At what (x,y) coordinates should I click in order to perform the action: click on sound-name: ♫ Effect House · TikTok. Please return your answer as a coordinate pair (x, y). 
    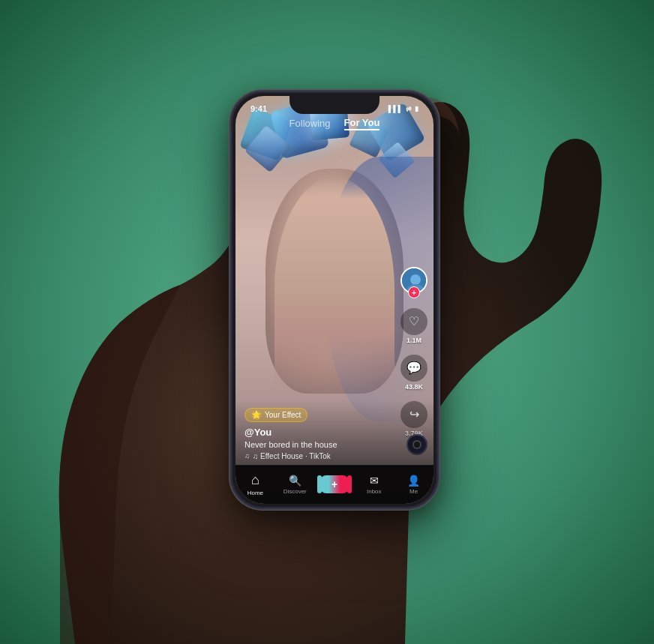
    Looking at the image, I should click on (292, 456).